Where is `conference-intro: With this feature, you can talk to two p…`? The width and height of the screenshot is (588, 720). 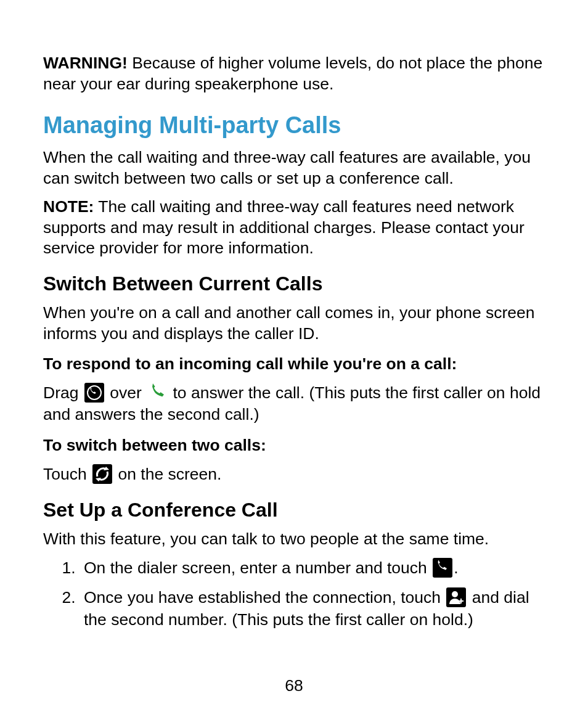 conference-intro: With this feature, you can talk to two p… is located at coordinates (294, 539).